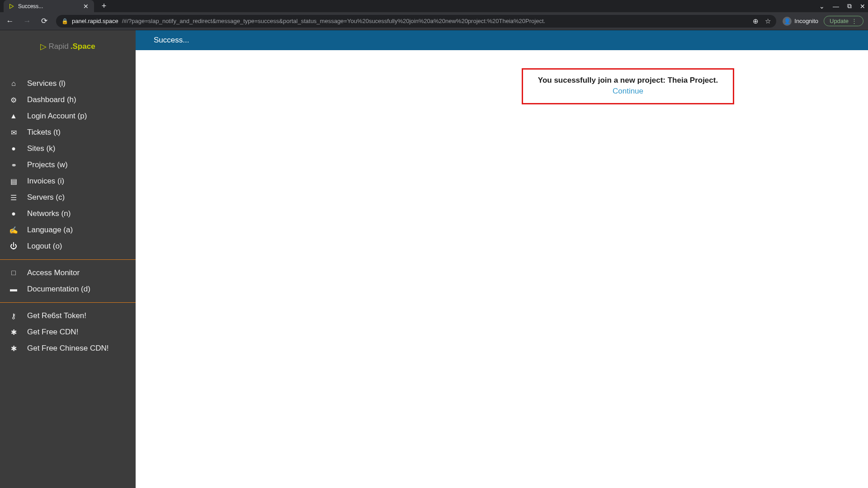 This screenshot has height=488, width=868. I want to click on globe-icon: ●, so click(14, 214).